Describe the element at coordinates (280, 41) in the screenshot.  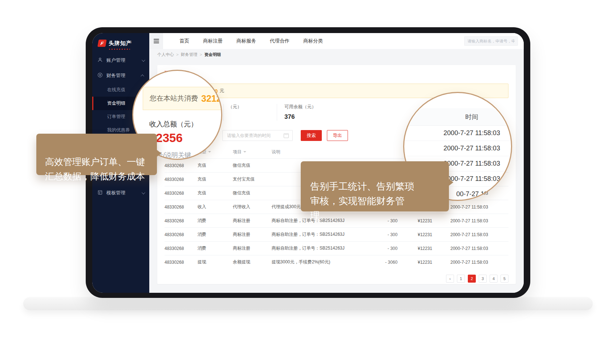
I see `nav-item-4: 代理合作` at that location.